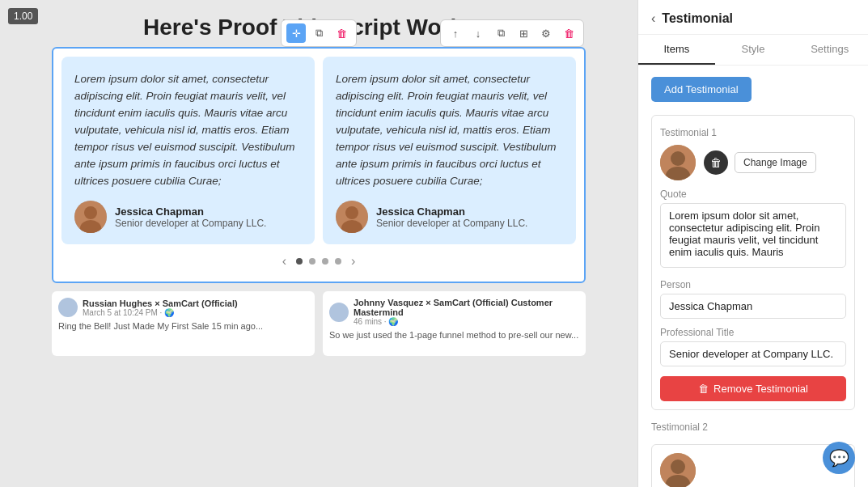  What do you see at coordinates (753, 388) in the screenshot?
I see `remove-testimonial-button: 🗑 Remove Testimonial` at bounding box center [753, 388].